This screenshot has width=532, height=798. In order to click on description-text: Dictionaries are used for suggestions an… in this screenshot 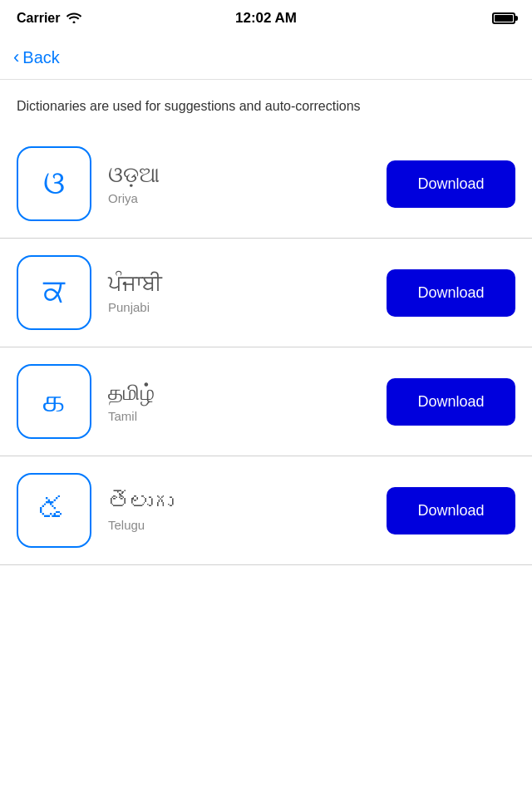, I will do `click(266, 105)`.